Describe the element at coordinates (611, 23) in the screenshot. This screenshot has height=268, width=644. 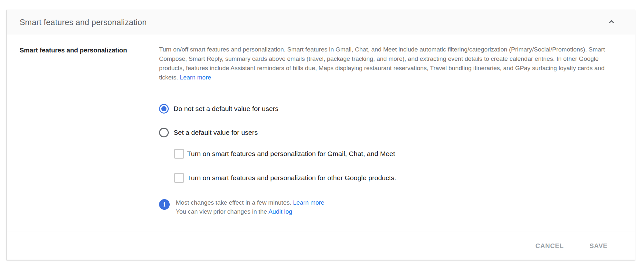
I see `chevron-up-icon` at that location.